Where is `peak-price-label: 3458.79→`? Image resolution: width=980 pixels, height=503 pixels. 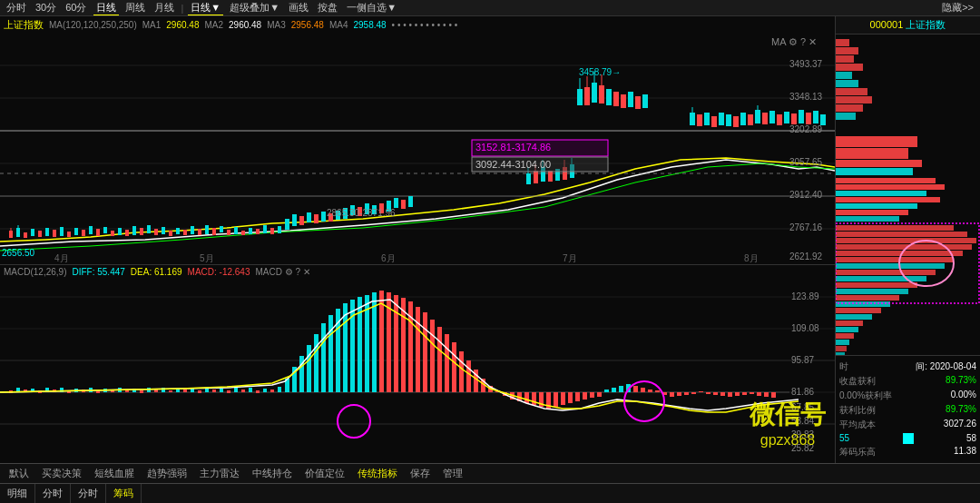 peak-price-label: 3458.79→ is located at coordinates (600, 73).